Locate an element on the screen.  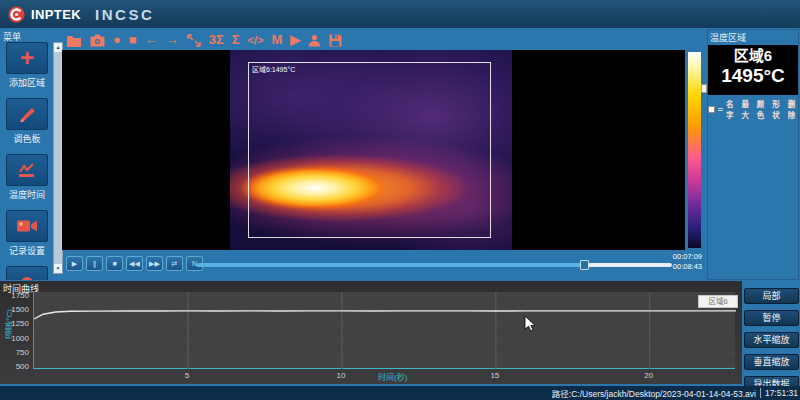
region-color-swatch is located at coordinates (720, 110).